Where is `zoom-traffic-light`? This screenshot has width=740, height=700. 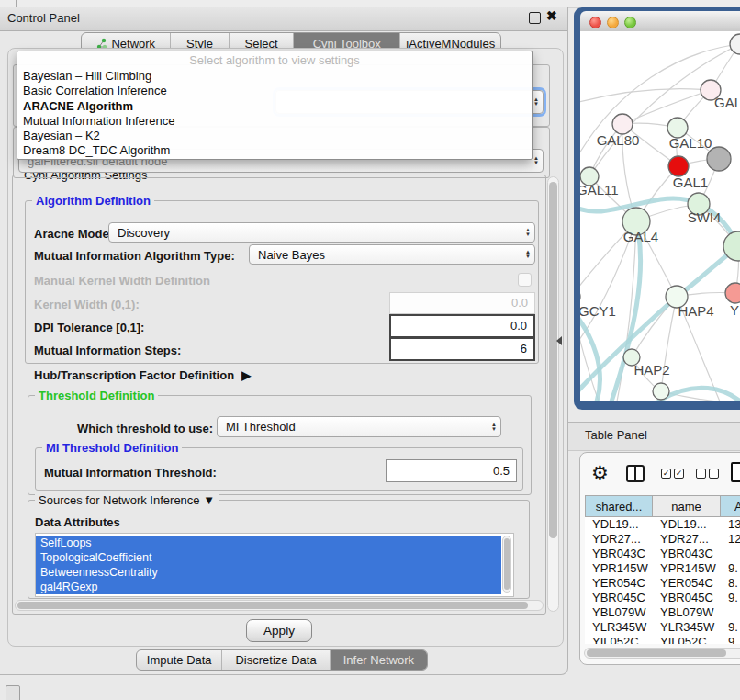 zoom-traffic-light is located at coordinates (630, 22).